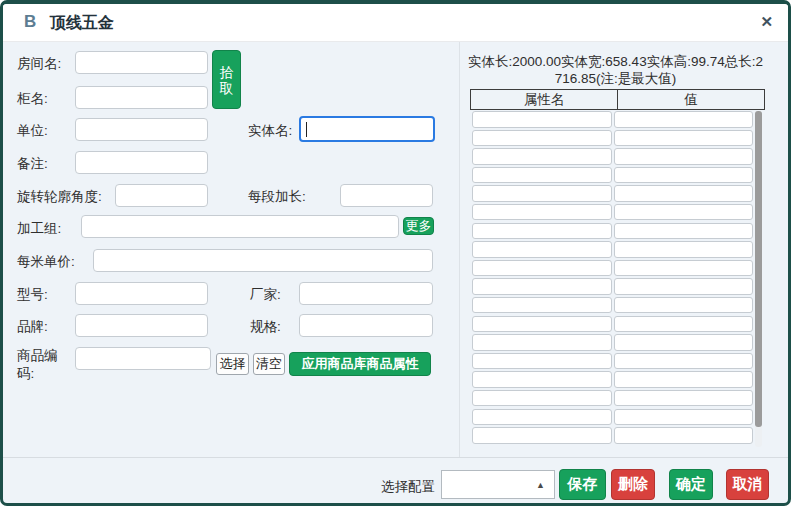  What do you see at coordinates (616, 70) in the screenshot?
I see `entity-dimensions-text: 实体长:2000.00实体宽:658.43实体高:99.74总长:2716.85…` at bounding box center [616, 70].